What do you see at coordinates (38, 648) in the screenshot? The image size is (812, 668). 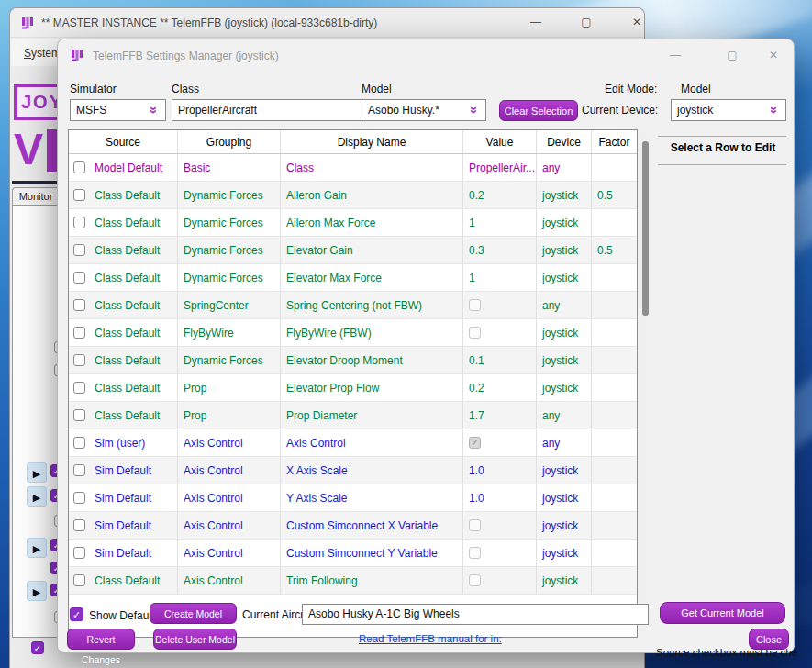 I see `enabled-checkbox: ✓` at bounding box center [38, 648].